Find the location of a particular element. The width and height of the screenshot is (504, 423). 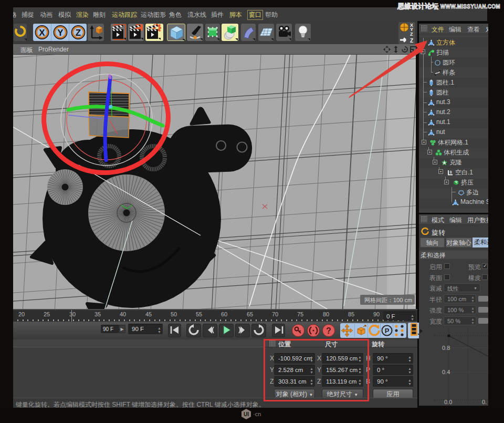

svg-text: P is located at coordinates (387, 331).